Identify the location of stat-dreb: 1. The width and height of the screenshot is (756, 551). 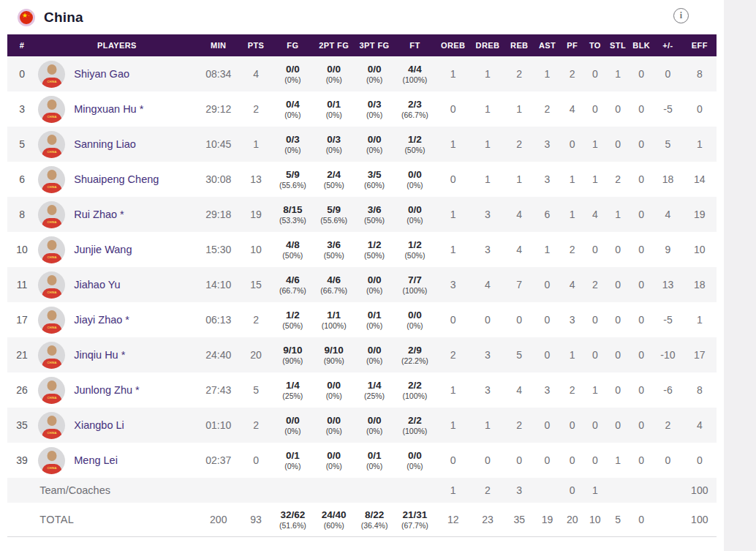
(488, 144).